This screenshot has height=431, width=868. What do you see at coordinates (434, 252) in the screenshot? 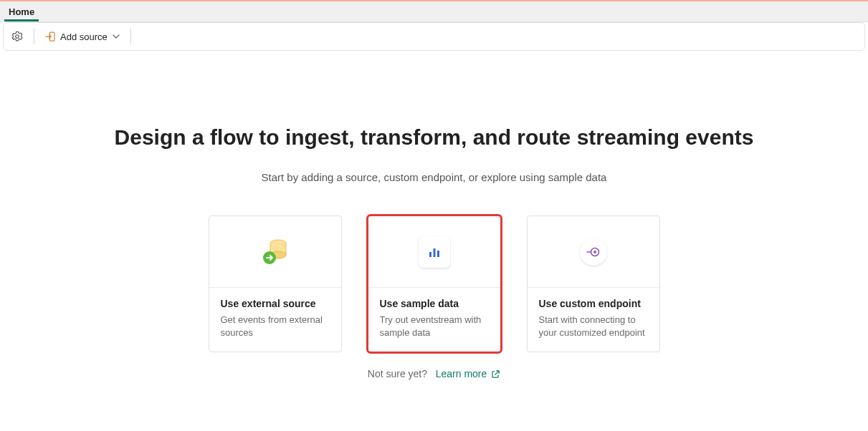
I see `sample-data-icon` at bounding box center [434, 252].